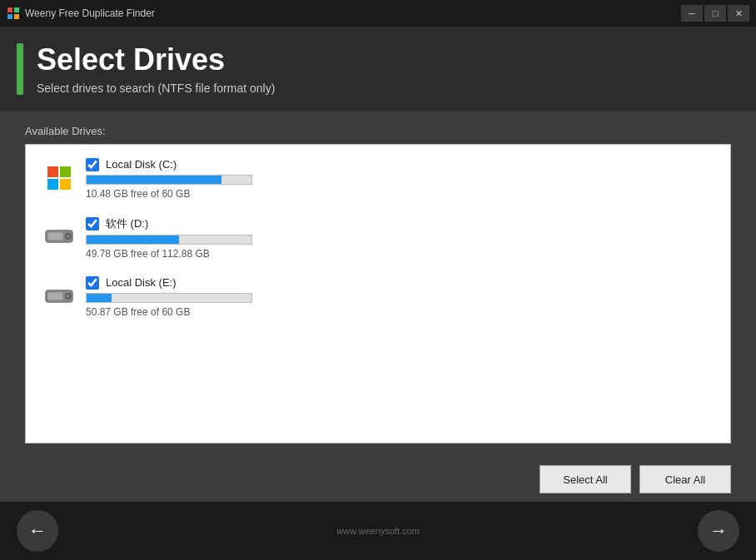 The image size is (756, 560). I want to click on app-icon, so click(13, 13).